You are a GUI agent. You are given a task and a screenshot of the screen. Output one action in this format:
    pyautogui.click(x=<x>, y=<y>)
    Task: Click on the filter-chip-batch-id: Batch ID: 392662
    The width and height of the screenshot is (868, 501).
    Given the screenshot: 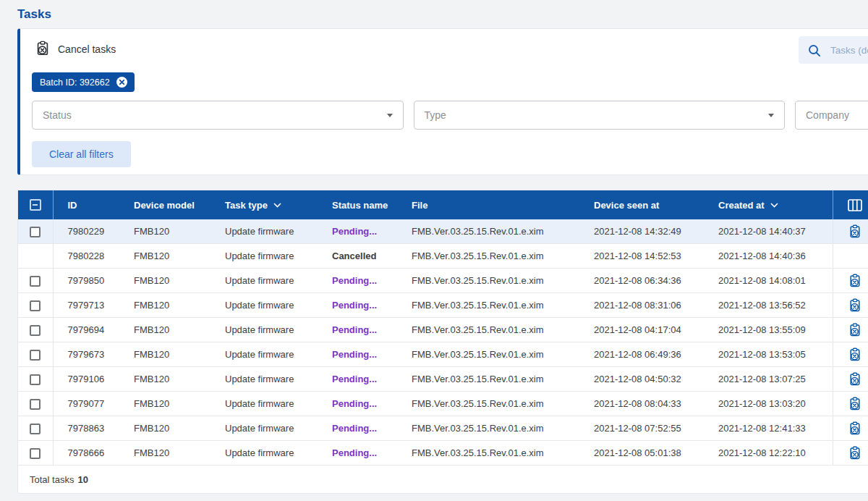 What is the action you would take?
    pyautogui.click(x=83, y=83)
    